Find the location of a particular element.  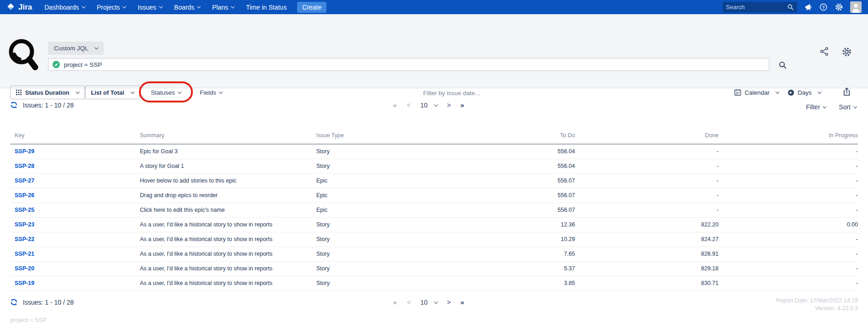

nav-item-projects: Projects is located at coordinates (112, 7).